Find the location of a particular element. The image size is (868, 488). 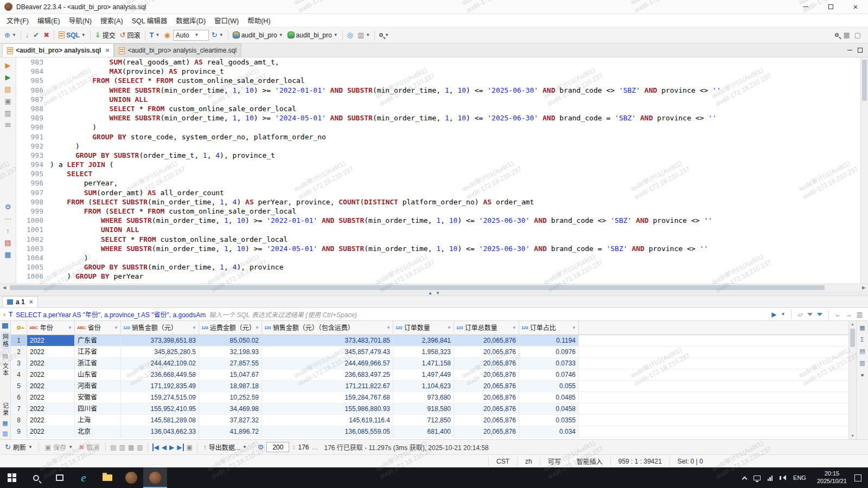

sql-editor-button: SQL▼ is located at coordinates (72, 35).